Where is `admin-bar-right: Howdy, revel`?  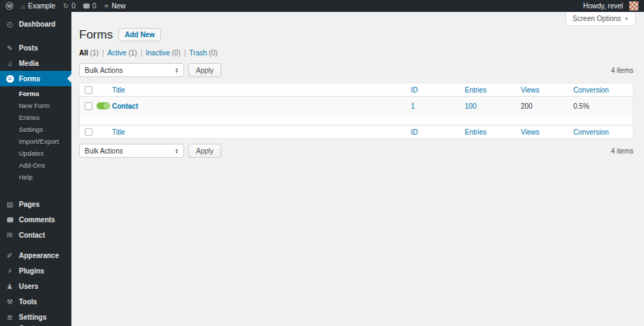
admin-bar-right: Howdy, revel is located at coordinates (610, 6).